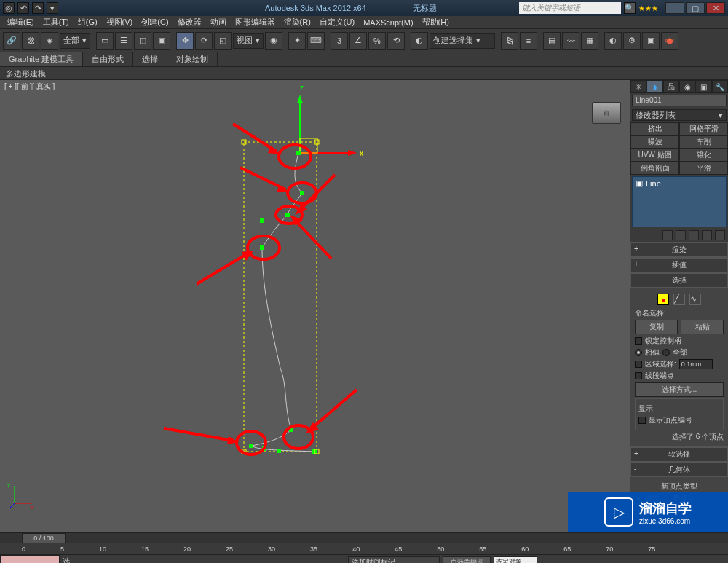  I want to click on maximize-button: ▢, so click(695, 8).